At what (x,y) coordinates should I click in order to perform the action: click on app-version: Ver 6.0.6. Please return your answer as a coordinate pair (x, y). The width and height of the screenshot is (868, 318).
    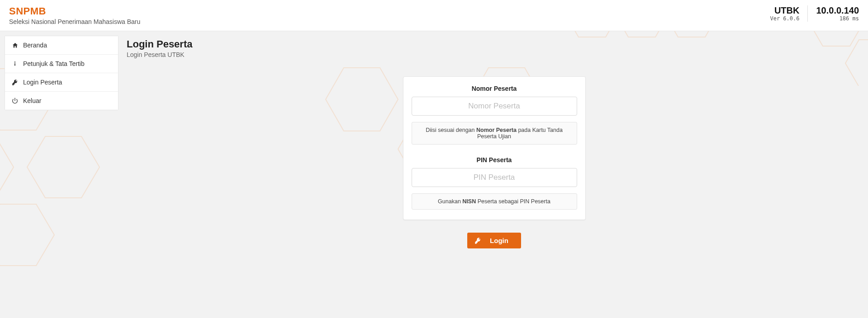
    Looking at the image, I should click on (784, 19).